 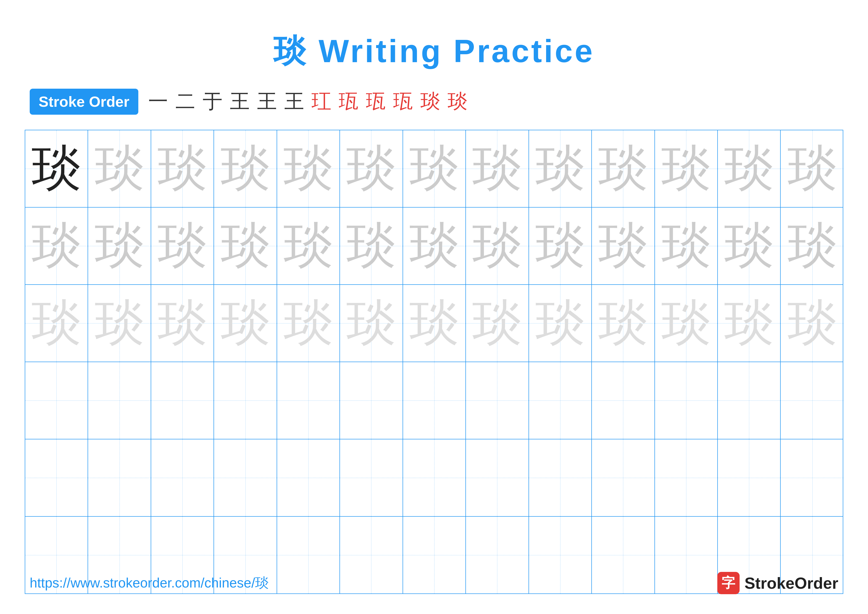 What do you see at coordinates (457, 101) in the screenshot?
I see `stroke-12: 琰` at bounding box center [457, 101].